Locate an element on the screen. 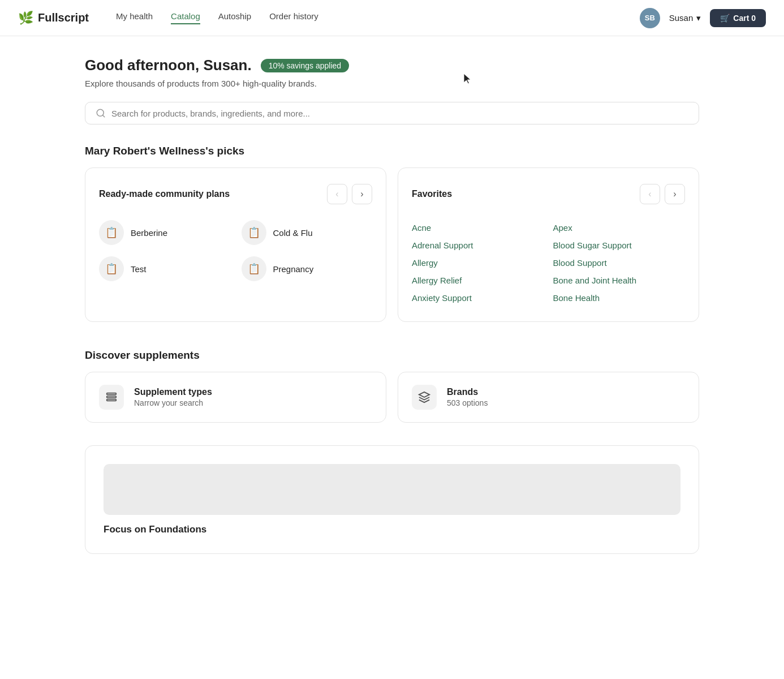  nav-my-health: My health is located at coordinates (135, 18).